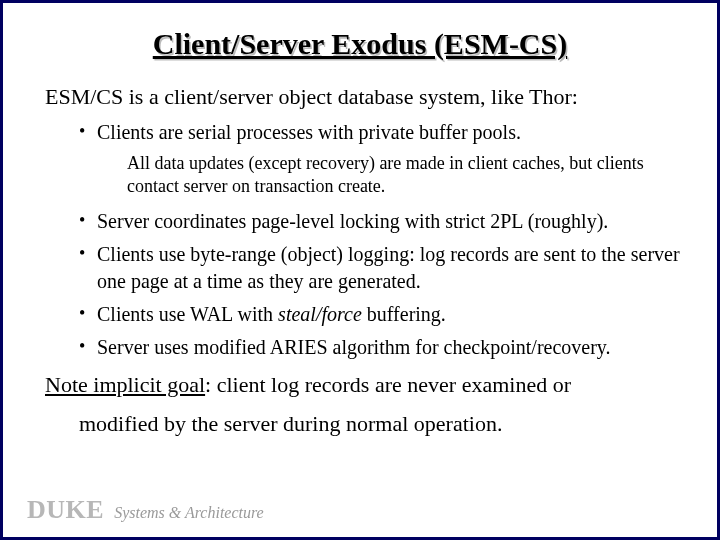  Describe the element at coordinates (384, 314) in the screenshot. I see `bullet-item: Clients use WAL with steal/force bufferi…` at that location.